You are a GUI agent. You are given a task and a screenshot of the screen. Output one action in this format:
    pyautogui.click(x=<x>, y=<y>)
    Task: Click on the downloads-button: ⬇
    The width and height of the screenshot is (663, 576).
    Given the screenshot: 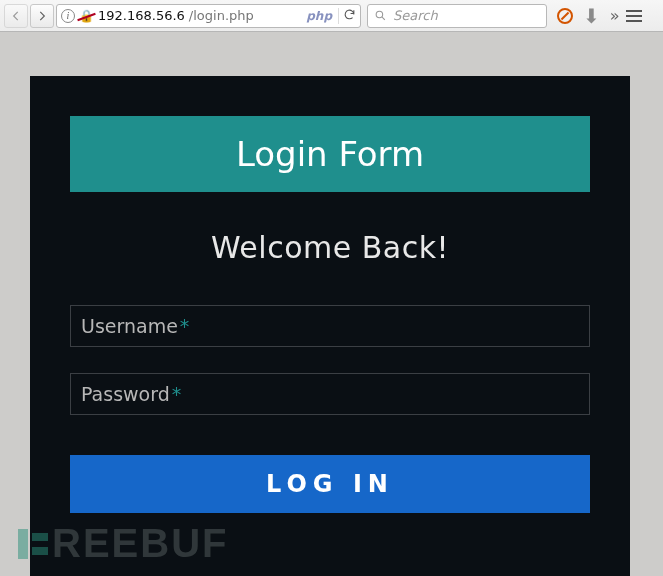 What is the action you would take?
    pyautogui.click(x=592, y=16)
    